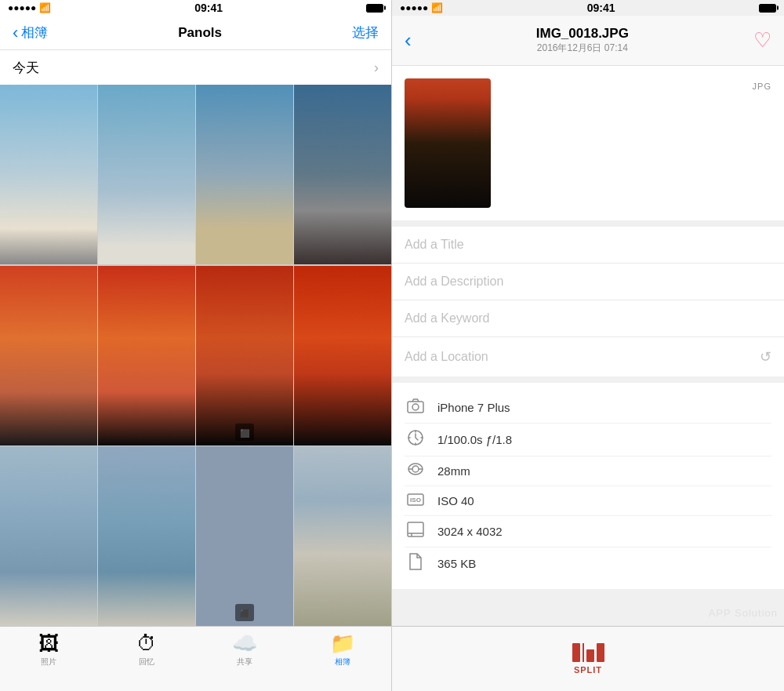  What do you see at coordinates (416, 563) in the screenshot?
I see `filesize-icon` at bounding box center [416, 563].